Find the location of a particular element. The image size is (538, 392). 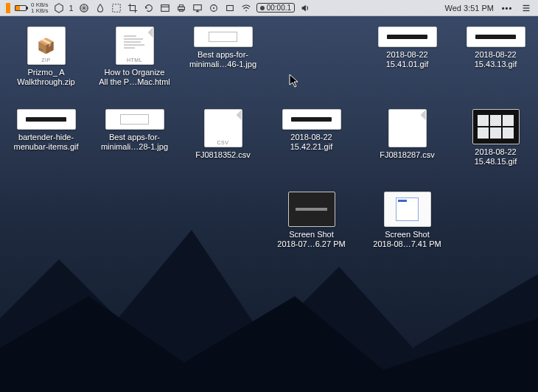

hexagon-icon is located at coordinates (59, 8).